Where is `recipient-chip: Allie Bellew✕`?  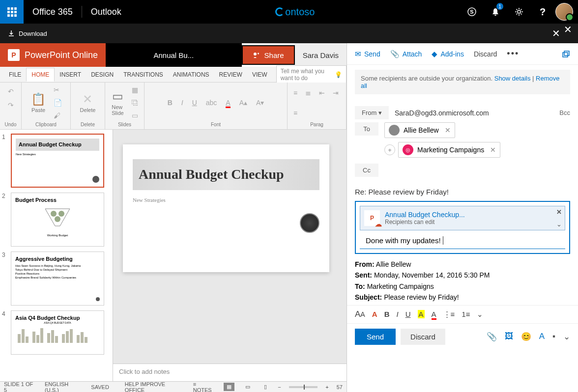
recipient-chip: Allie Bellew✕ is located at coordinates (420, 130).